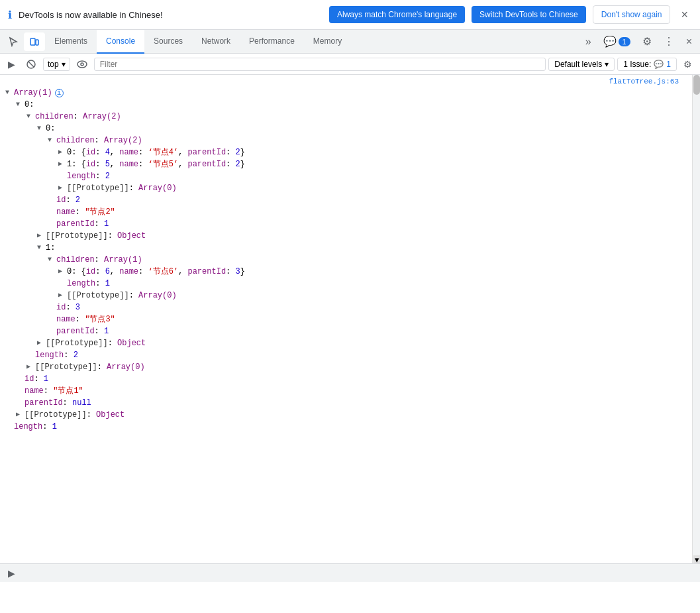 The image size is (700, 613). I want to click on chat-issue-icon: 💬, so click(658, 64).